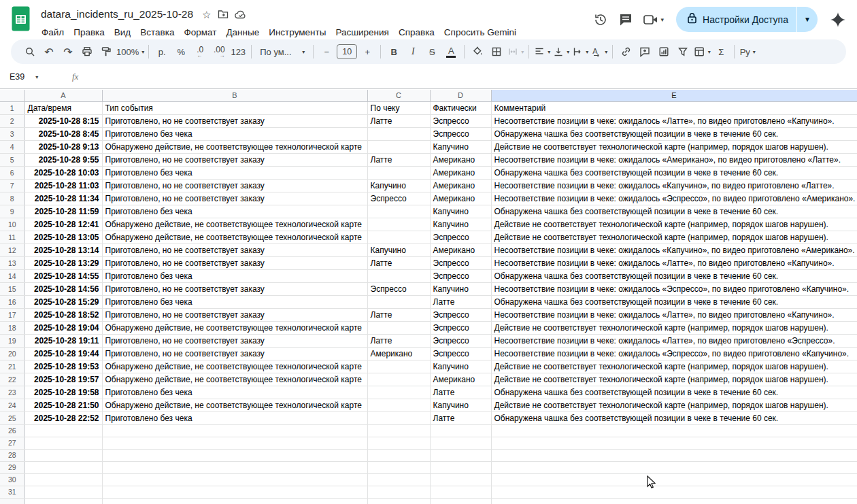 The image size is (857, 504). What do you see at coordinates (200, 52) in the screenshot?
I see `decrease-decimals-button: .0←` at bounding box center [200, 52].